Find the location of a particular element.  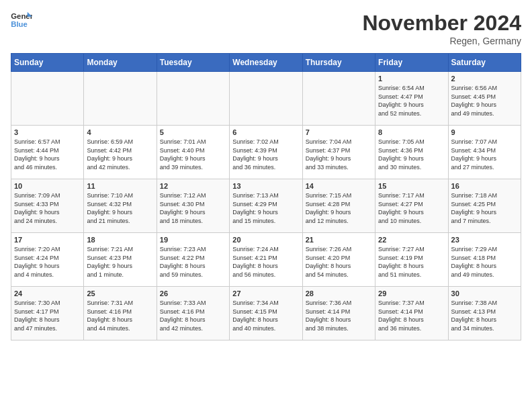

day-info: Sunrise: 7:27 AM Sunset: 4:19 PM Dayligh… is located at coordinates (411, 262).